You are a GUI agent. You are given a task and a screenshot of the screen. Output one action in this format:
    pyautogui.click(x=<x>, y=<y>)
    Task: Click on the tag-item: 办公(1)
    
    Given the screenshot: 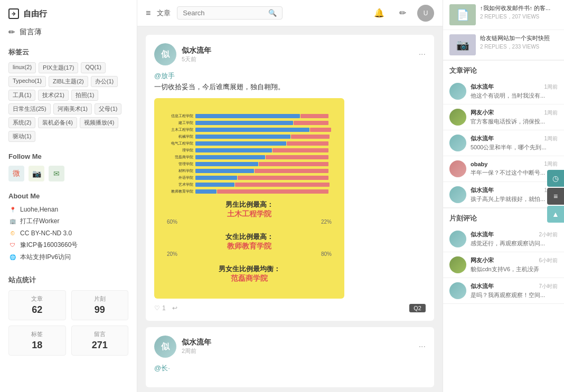 What is the action you would take?
    pyautogui.click(x=105, y=81)
    